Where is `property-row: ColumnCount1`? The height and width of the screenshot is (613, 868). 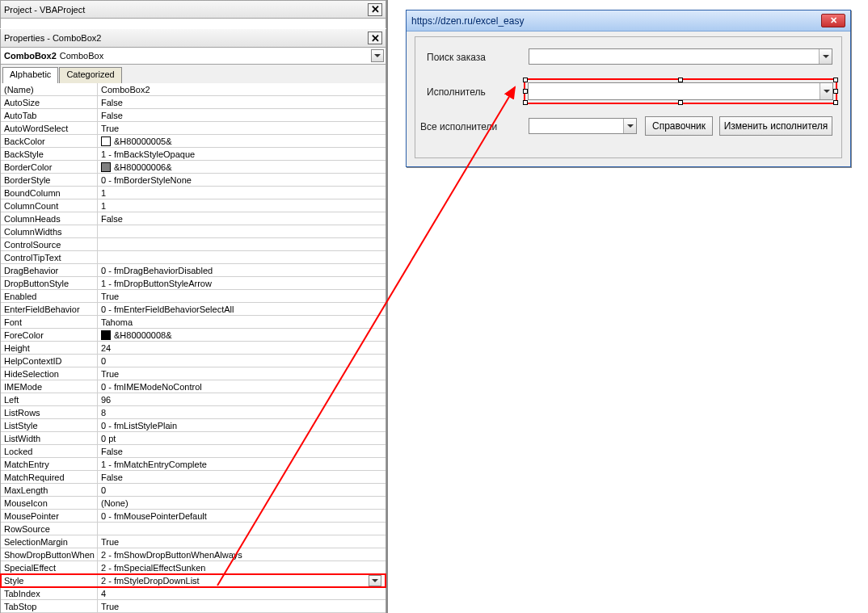
property-row: ColumnCount1 is located at coordinates (193, 206).